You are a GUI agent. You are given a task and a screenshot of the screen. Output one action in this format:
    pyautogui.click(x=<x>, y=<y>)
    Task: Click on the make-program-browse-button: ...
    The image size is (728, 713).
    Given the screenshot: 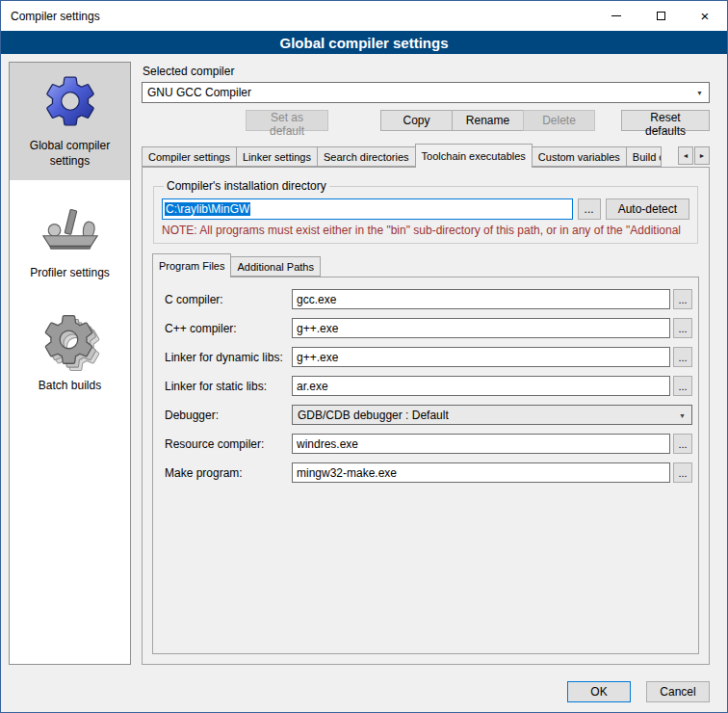 What is the action you would take?
    pyautogui.click(x=683, y=472)
    